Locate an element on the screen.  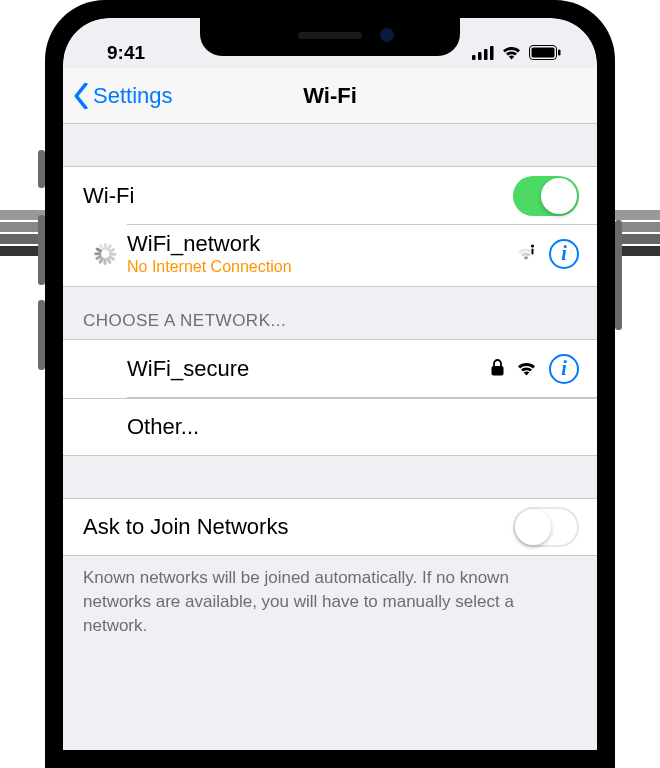
other-network-label: Other... is located at coordinates (331, 427).